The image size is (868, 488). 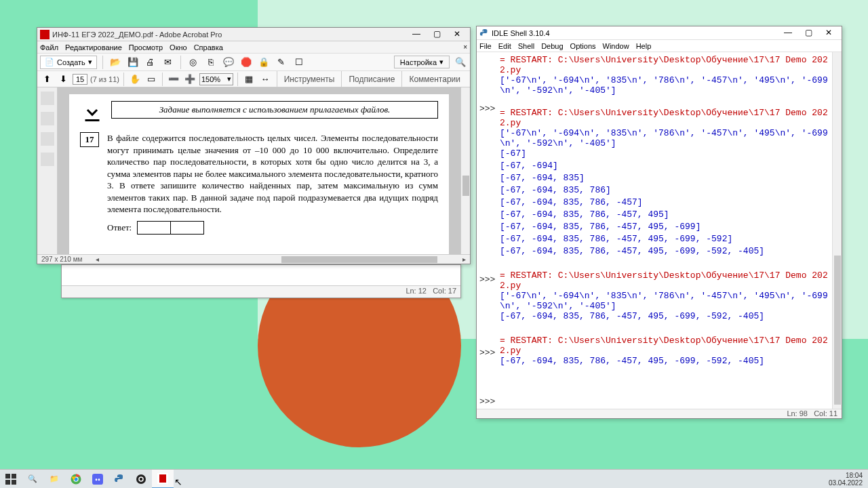 What do you see at coordinates (826, 413) in the screenshot?
I see `idle-status-col: Col: 11` at bounding box center [826, 413].